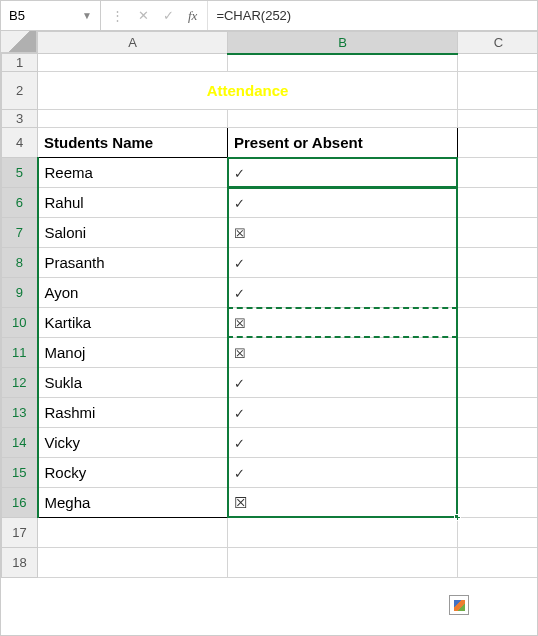 Image resolution: width=538 pixels, height=636 pixels. What do you see at coordinates (20, 233) in the screenshot?
I see `row-header: 7` at bounding box center [20, 233].